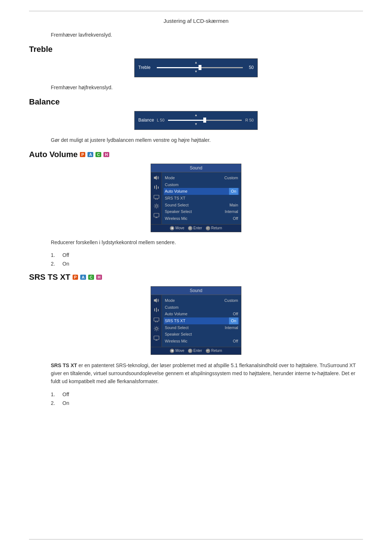 The height and width of the screenshot is (554, 392). I want to click on balance-fill, so click(187, 120).